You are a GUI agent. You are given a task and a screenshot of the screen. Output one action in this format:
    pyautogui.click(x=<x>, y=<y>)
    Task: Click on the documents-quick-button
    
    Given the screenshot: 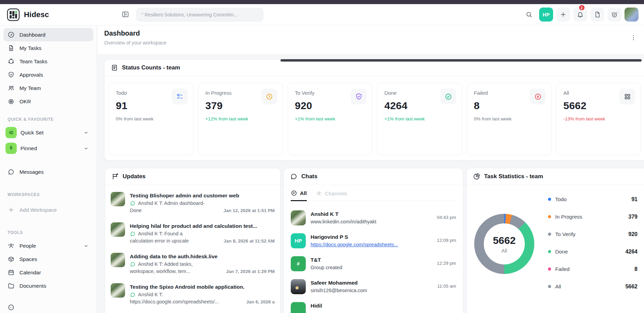 What is the action you would take?
    pyautogui.click(x=597, y=14)
    